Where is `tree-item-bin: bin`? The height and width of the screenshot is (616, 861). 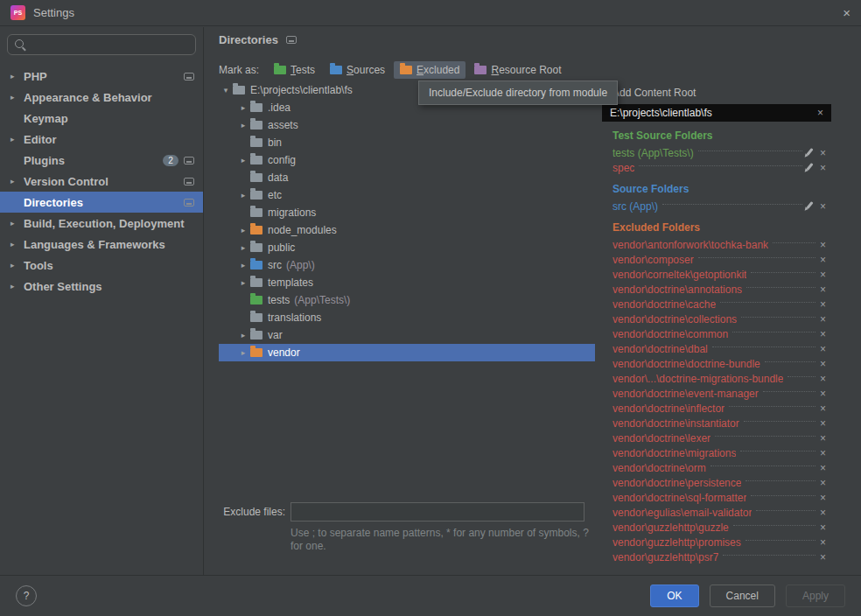 tree-item-bin: bin is located at coordinates (407, 143).